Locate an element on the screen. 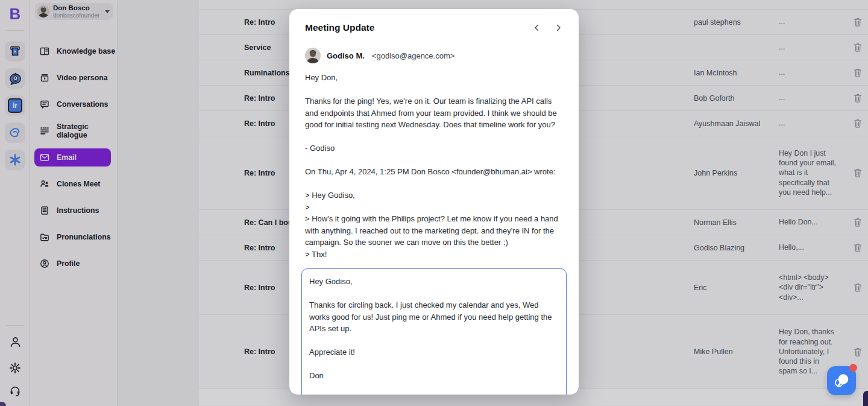  chat-bubbles-icon is located at coordinates (841, 381).